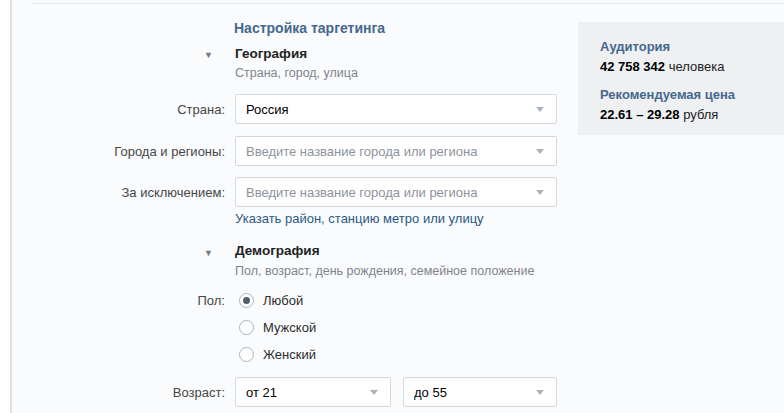 This screenshot has width=784, height=413. What do you see at coordinates (635, 46) in the screenshot?
I see `audience-title: Аудитория` at bounding box center [635, 46].